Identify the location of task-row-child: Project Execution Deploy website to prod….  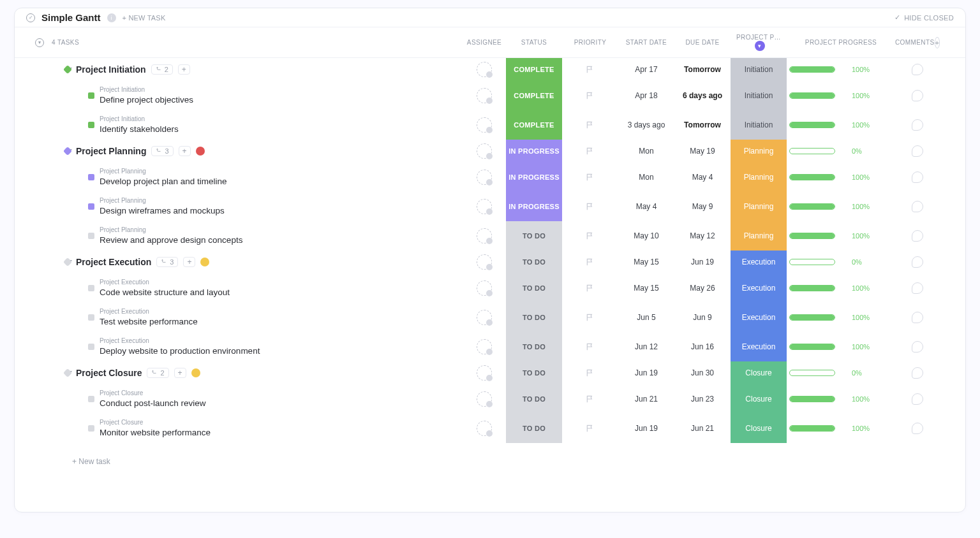
(484, 347).